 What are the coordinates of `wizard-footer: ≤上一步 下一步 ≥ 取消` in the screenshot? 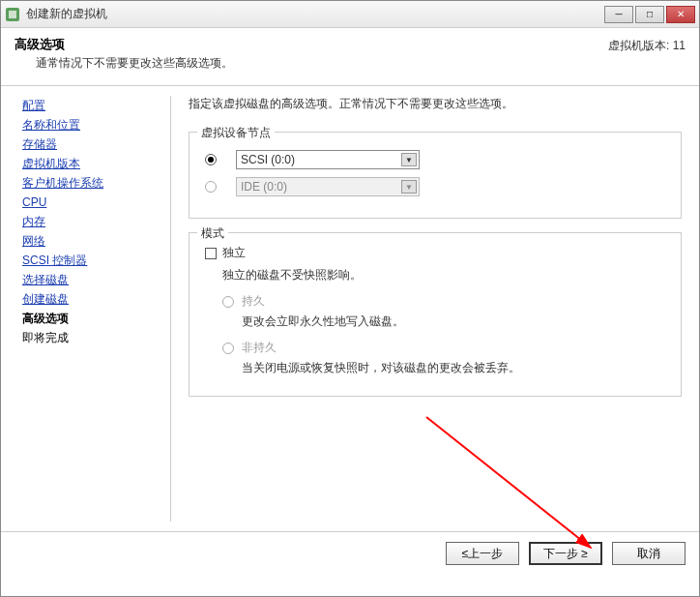 It's located at (350, 553).